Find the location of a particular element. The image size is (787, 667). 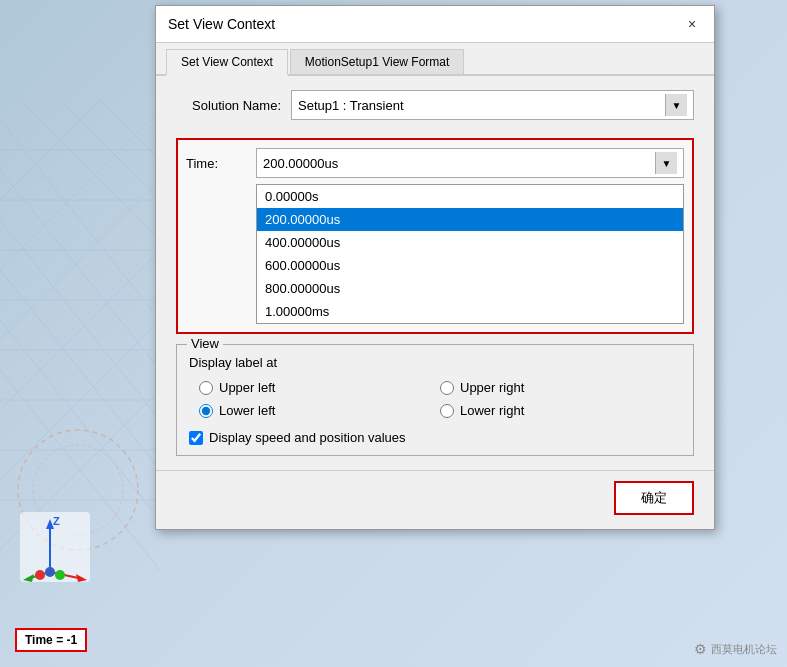

radio-upper-right: Upper right is located at coordinates (560, 388).